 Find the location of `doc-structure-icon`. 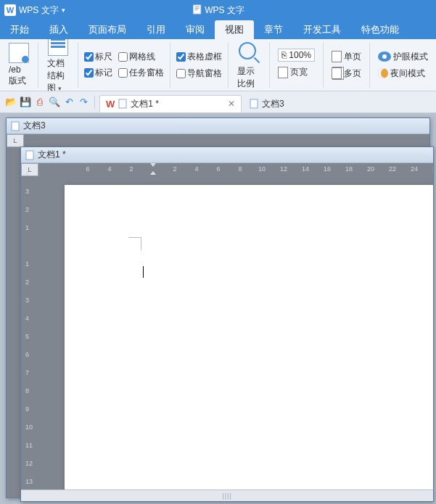

doc-structure-icon is located at coordinates (58, 48).